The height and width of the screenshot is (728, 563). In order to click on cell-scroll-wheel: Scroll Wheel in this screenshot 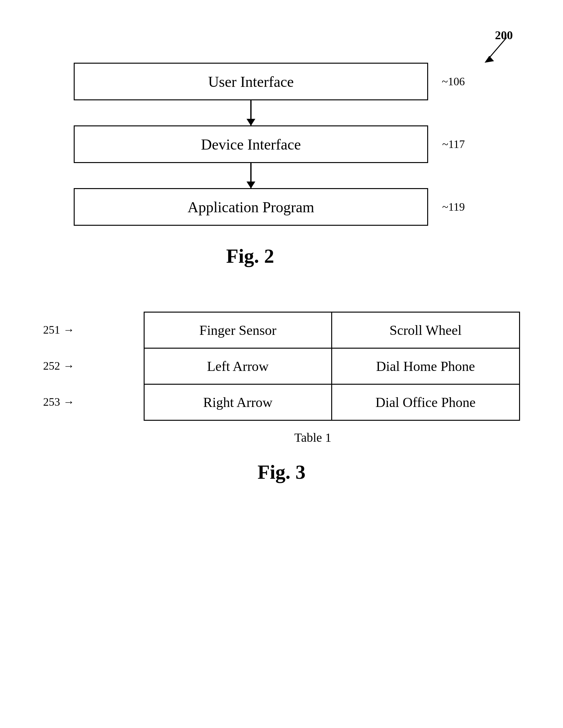, I will do `click(426, 330)`.